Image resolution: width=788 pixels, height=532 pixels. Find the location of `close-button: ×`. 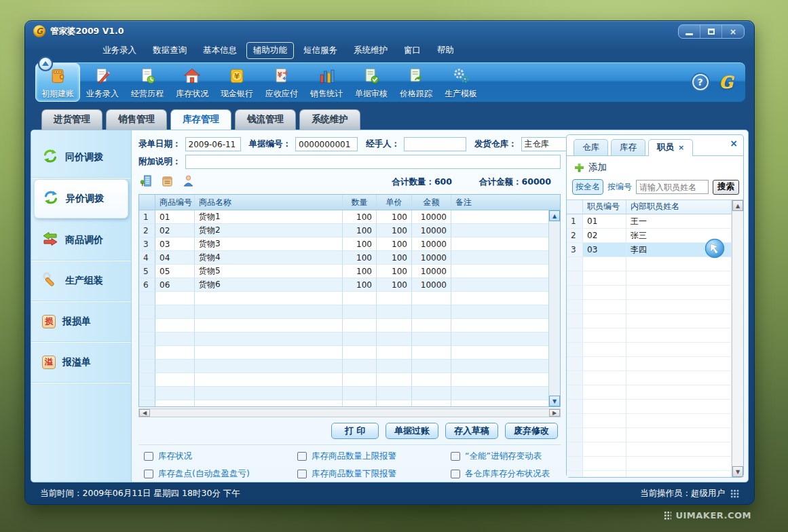

close-button: × is located at coordinates (733, 31).